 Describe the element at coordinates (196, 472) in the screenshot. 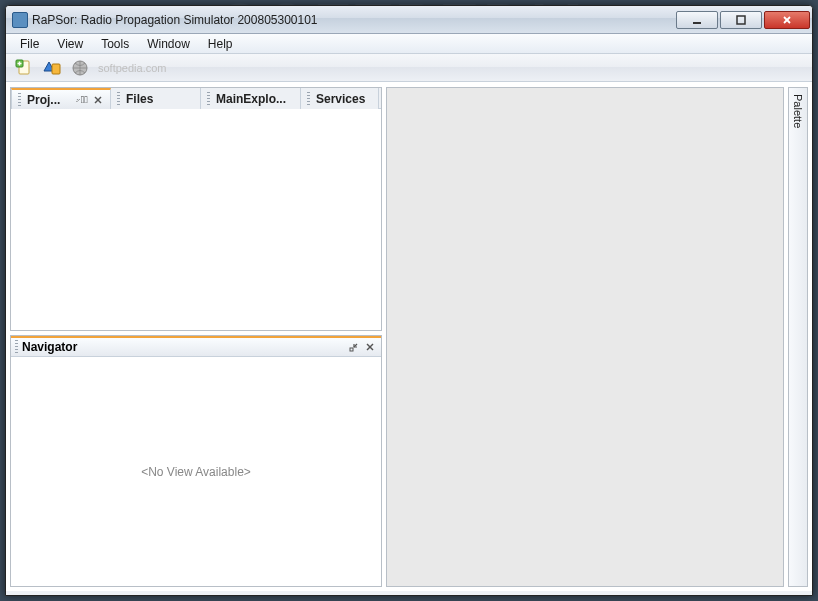

I see `navigator-empty-label: <No View Available>` at that location.